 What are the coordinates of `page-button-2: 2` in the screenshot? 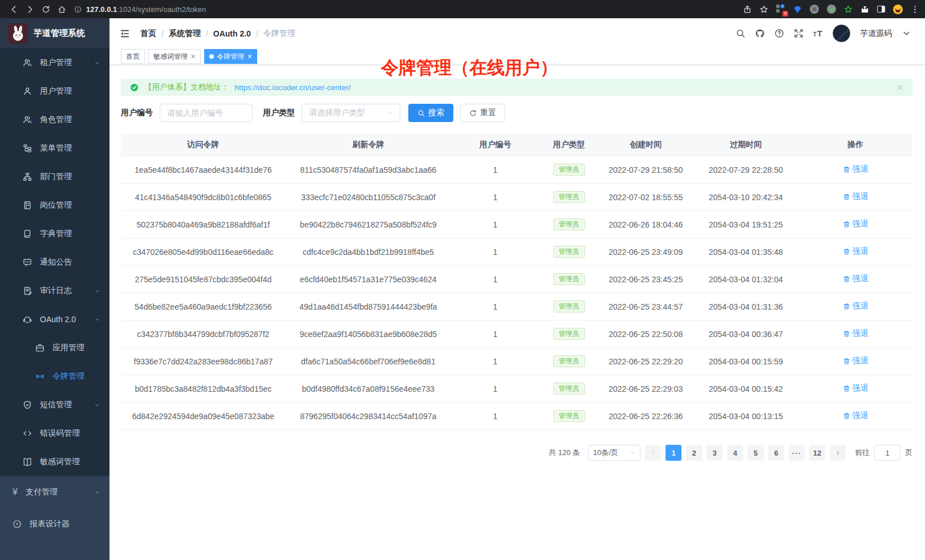 It's located at (694, 453).